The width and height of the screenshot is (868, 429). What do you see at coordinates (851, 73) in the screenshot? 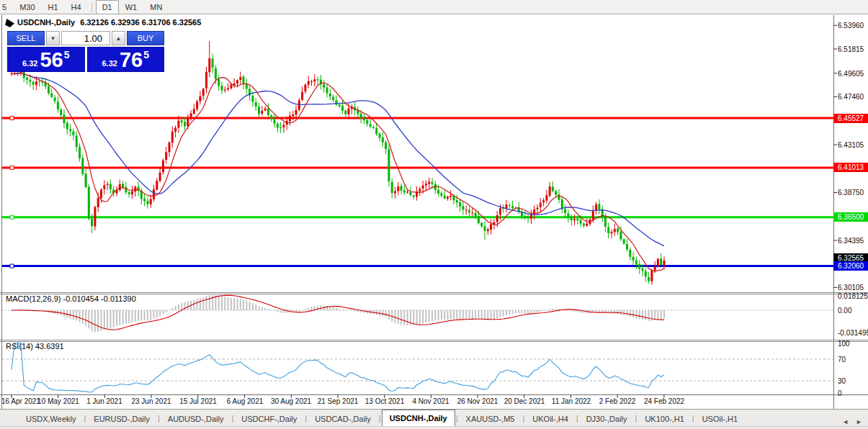
I see `price-tick-label: 6.49605` at bounding box center [851, 73].